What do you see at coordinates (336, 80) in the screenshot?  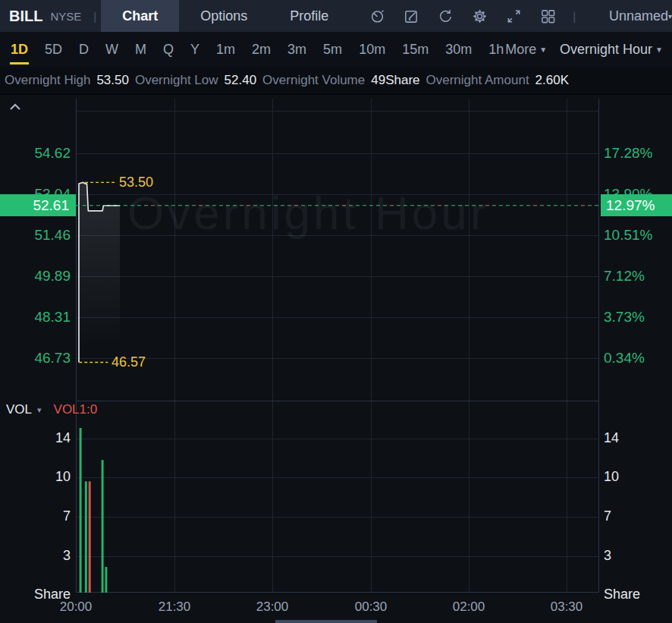 I see `overnight-stats-bar: Overnight High 53.50 Overnight Low 52.40…` at bounding box center [336, 80].